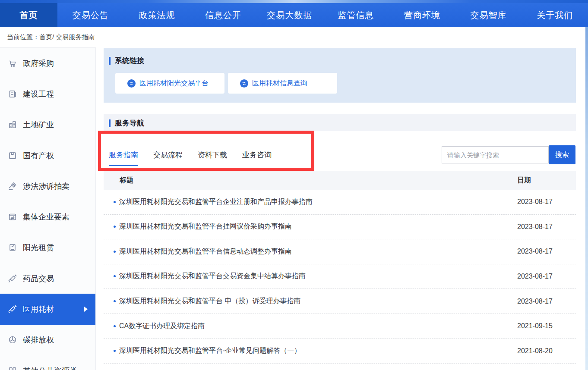 This screenshot has height=370, width=588. I want to click on row-title-link: 深圳医用耗材阳光交易和监管平台-企业常见问题解答（一）, so click(210, 351).